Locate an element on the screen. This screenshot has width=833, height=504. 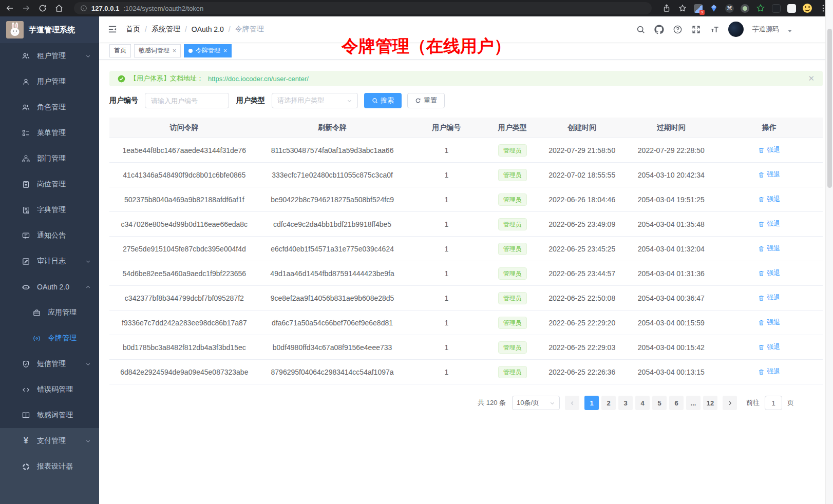
sidebar-collapse-icon is located at coordinates (112, 29).